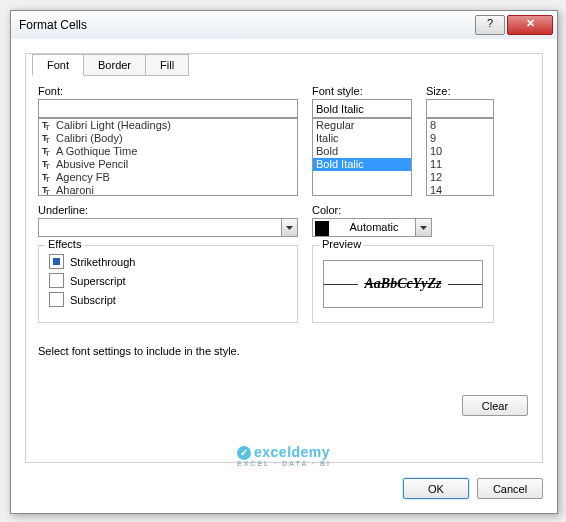 Image resolution: width=566 pixels, height=522 pixels. Describe the element at coordinates (403, 284) in the screenshot. I see `preview-area: AaBbCcYyZz` at that location.